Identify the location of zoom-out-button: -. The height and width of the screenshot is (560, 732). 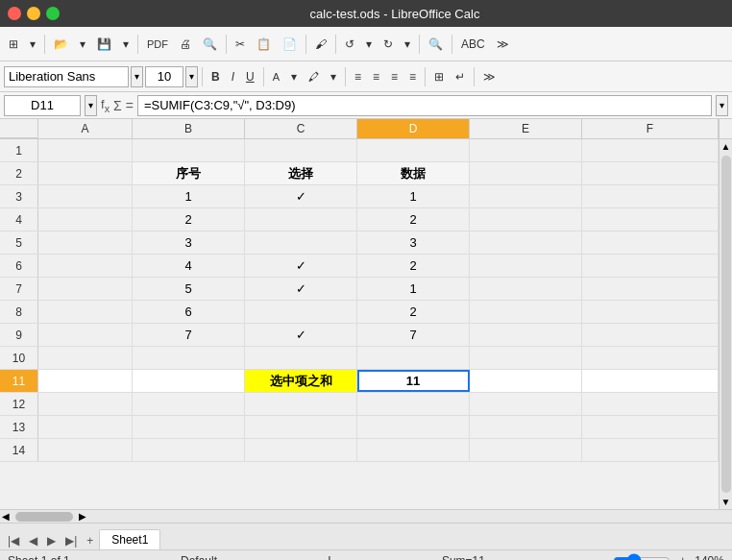
(602, 556).